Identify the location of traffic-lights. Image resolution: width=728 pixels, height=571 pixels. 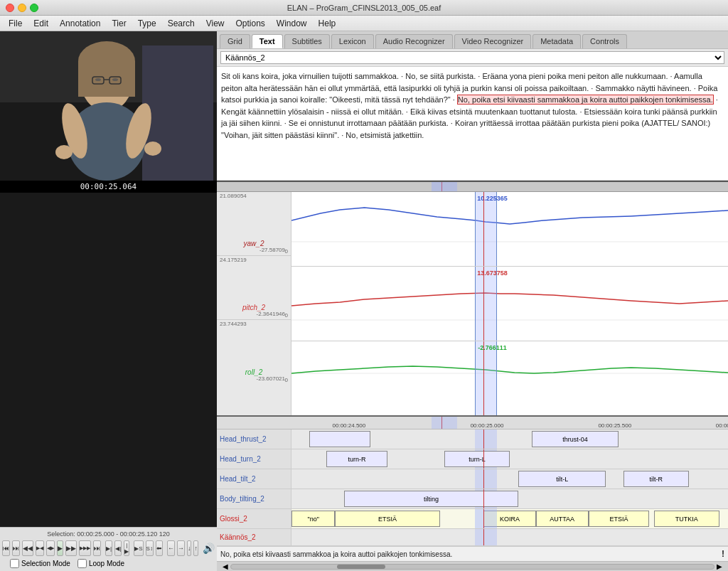
(22, 8).